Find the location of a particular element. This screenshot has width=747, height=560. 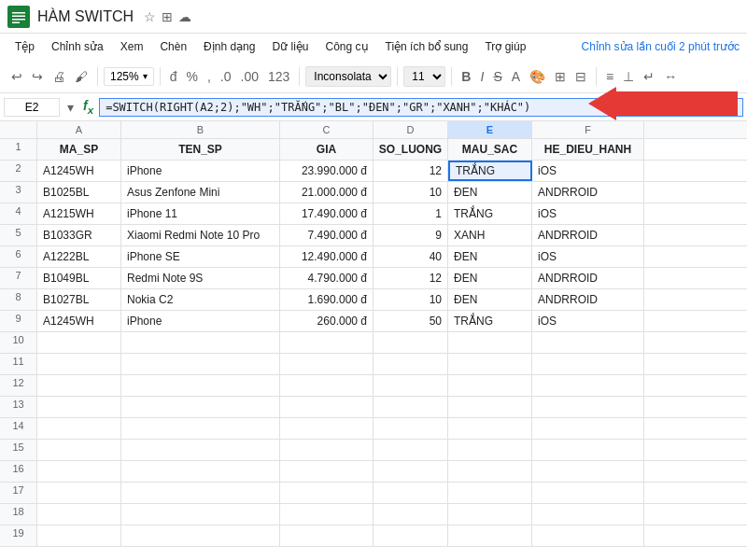

last-edit-link: Chỉnh sửa lần cuối 2 phút trước is located at coordinates (661, 47).